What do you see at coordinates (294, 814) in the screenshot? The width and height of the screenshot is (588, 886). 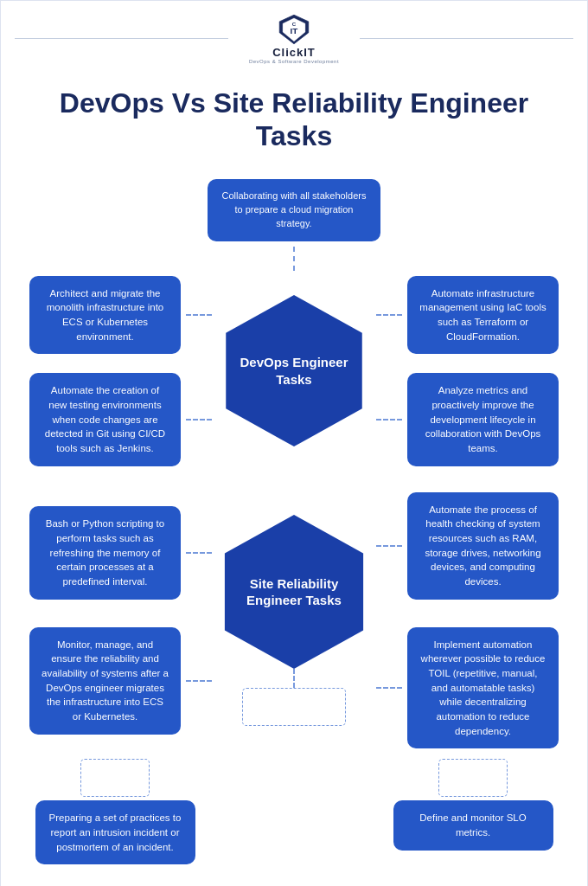 I see `sre-bottom-row: Preparing a set of practices to report a…` at bounding box center [294, 814].